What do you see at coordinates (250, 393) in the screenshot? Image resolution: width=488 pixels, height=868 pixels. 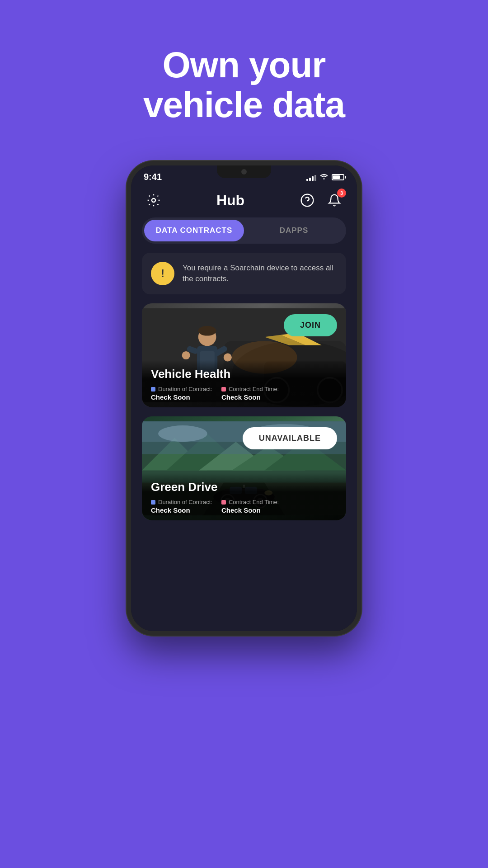 I see `end-time-meta: Contract End Time: Check Soon` at bounding box center [250, 393].